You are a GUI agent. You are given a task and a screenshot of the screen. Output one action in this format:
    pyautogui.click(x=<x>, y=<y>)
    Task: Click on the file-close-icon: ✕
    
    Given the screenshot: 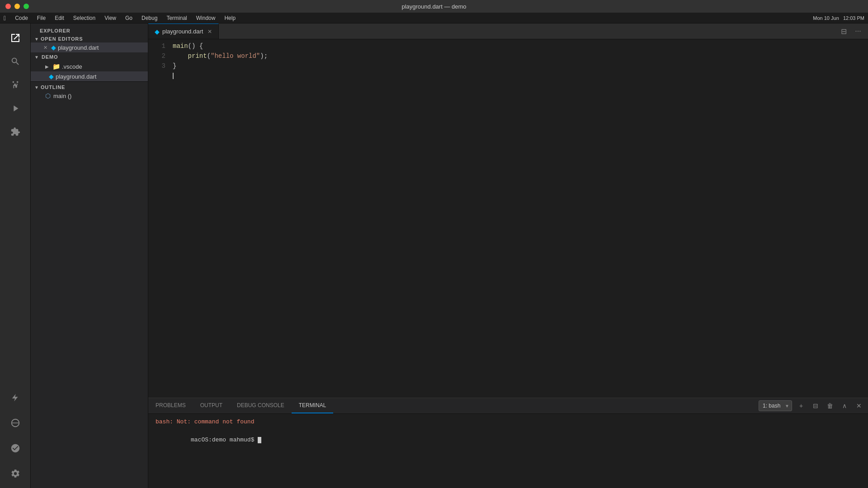 What is the action you would take?
    pyautogui.click(x=45, y=48)
    